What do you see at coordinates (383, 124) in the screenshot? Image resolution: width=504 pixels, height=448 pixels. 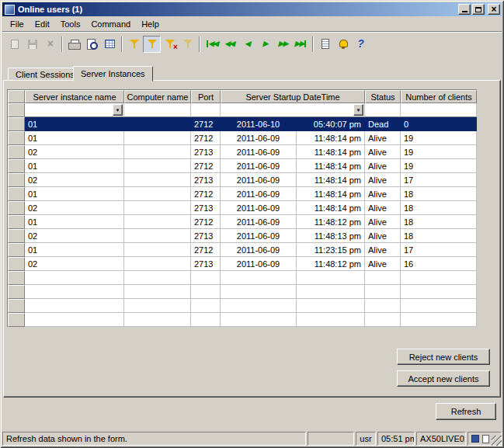 I see `grid-cell-status: Dead` at bounding box center [383, 124].